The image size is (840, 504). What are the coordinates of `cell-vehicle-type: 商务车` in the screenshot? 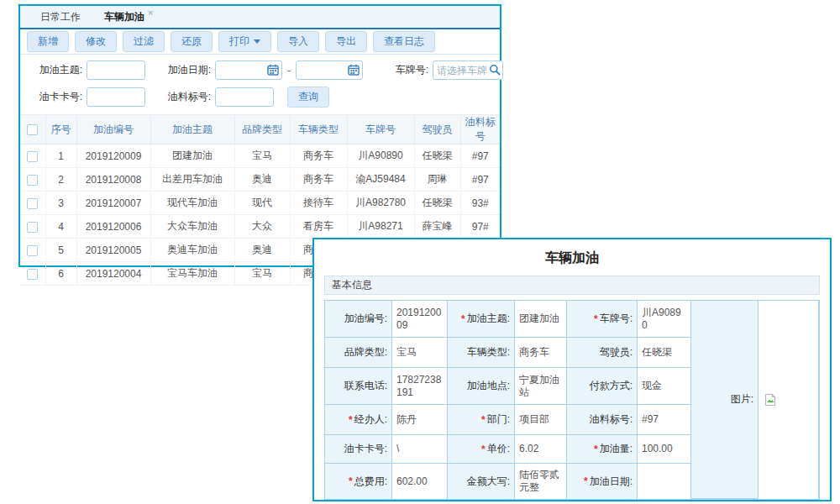 It's located at (318, 180).